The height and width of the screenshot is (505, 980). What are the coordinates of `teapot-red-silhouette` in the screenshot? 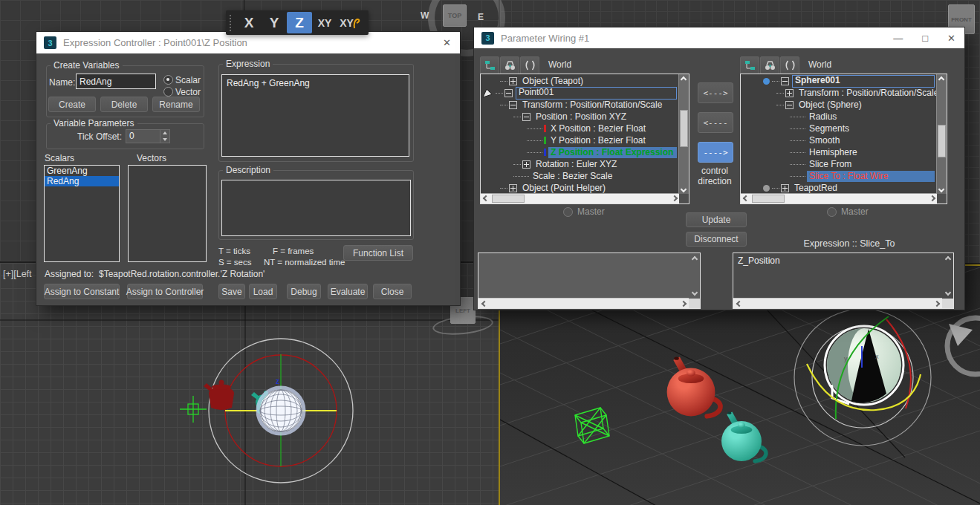 It's located at (218, 395).